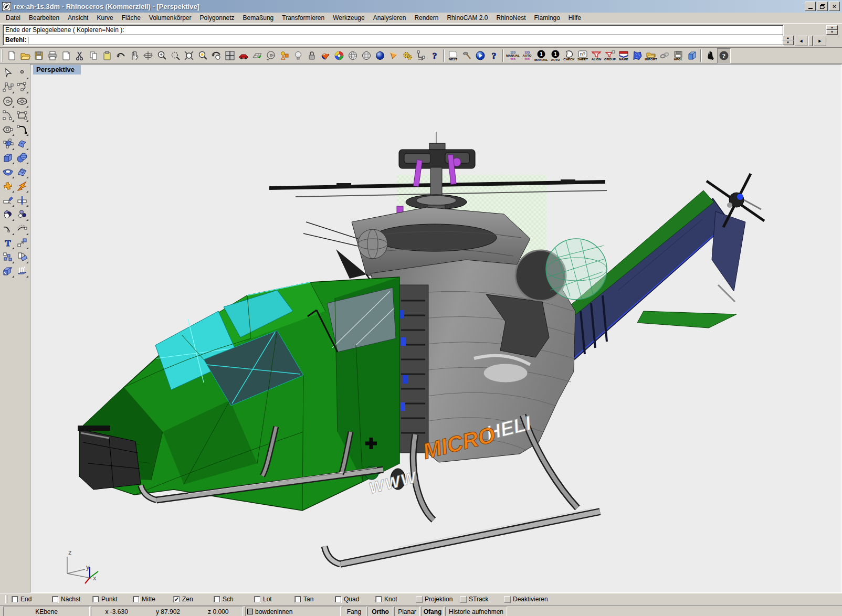 The width and height of the screenshot is (842, 616). I want to click on toolbar-grip, so click(2, 56).